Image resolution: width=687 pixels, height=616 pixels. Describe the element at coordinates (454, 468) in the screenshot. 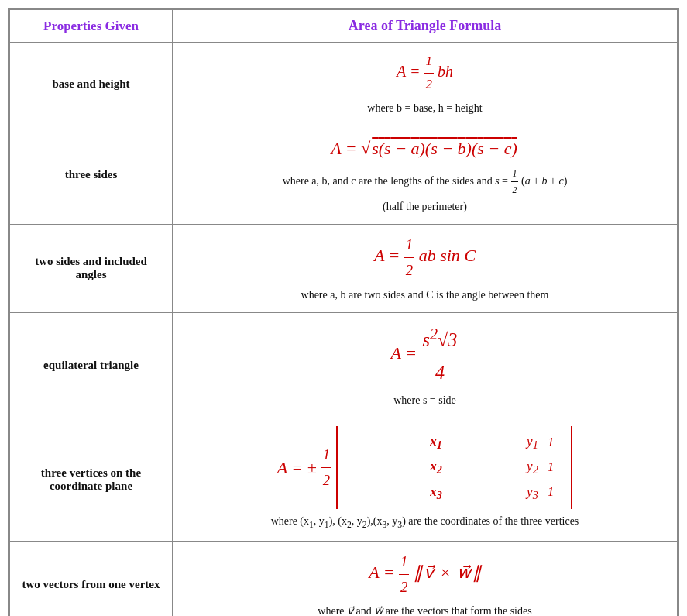

I see `matrix-wrap: x1 y1 1 x2 y2 1` at that location.